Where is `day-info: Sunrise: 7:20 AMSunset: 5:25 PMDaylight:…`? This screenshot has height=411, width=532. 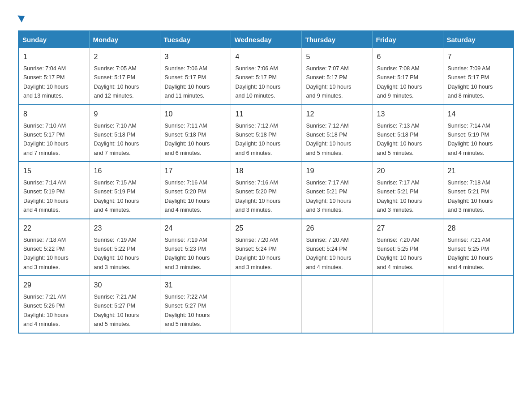
day-info: Sunrise: 7:20 AMSunset: 5:25 PMDaylight:… is located at coordinates (399, 253).